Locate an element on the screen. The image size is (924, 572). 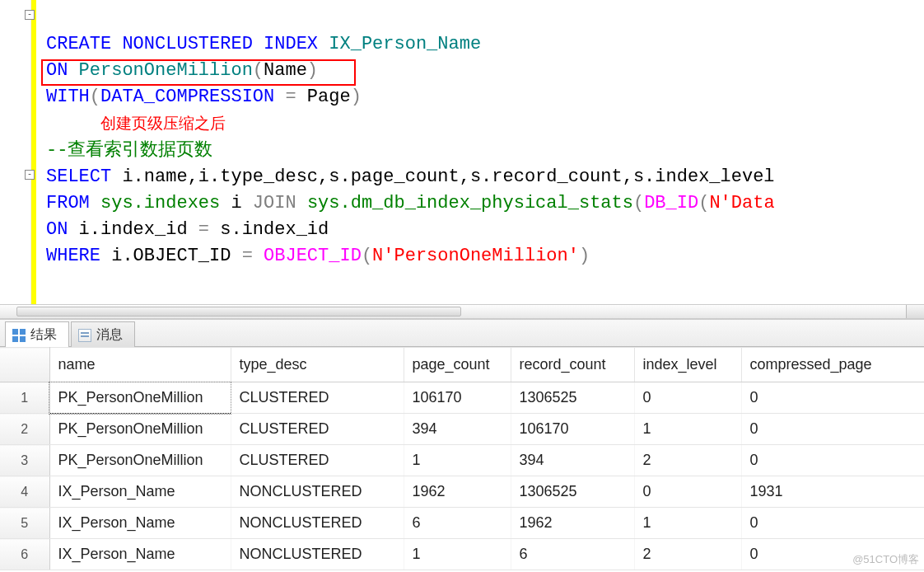
keyword: CREATE is located at coordinates (79, 45).